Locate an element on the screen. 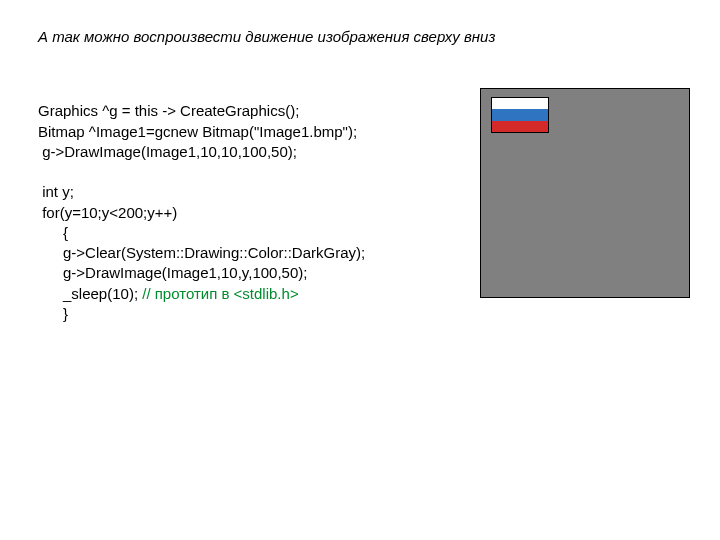  flag-stripe-red is located at coordinates (520, 126).